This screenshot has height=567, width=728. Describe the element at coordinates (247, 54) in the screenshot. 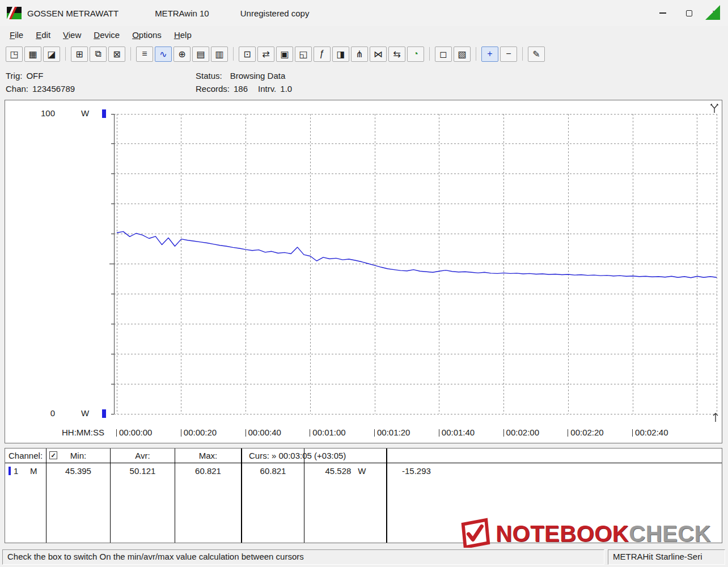

I see `device-settings-icon: ⊡` at that location.